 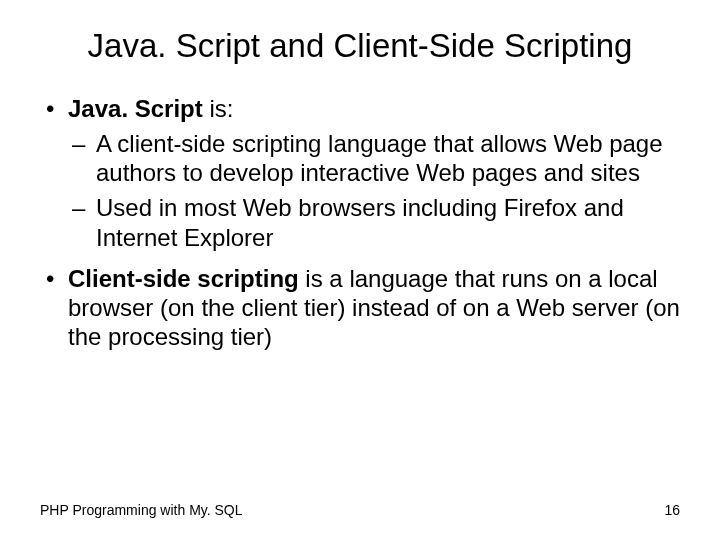 What do you see at coordinates (218, 108) in the screenshot?
I see `bullet-1-rest: is:` at bounding box center [218, 108].